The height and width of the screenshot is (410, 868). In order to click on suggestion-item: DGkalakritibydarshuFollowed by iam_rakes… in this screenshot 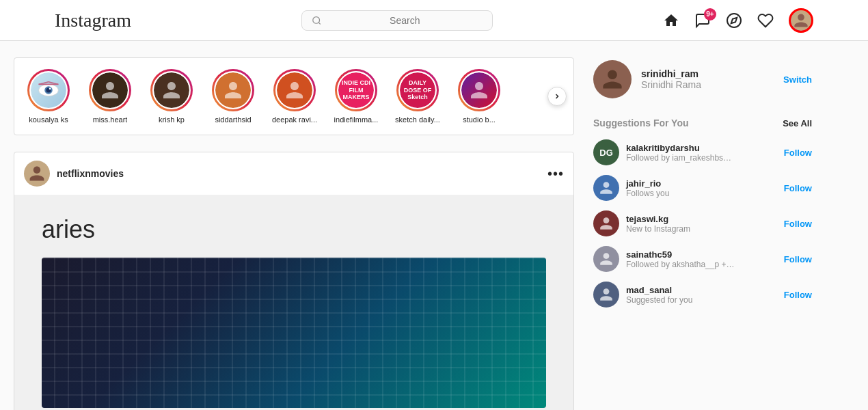, I will do `click(703, 152)`.